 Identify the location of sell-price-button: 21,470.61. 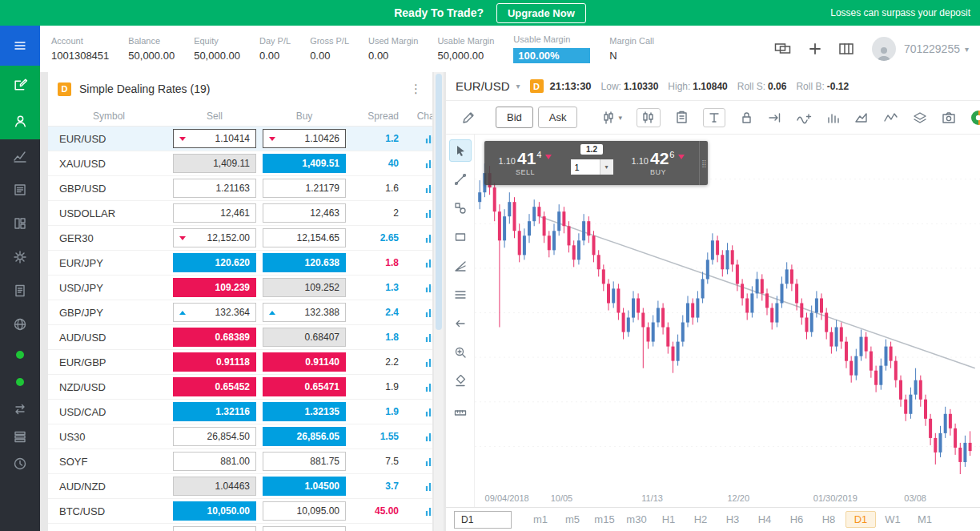
(215, 529).